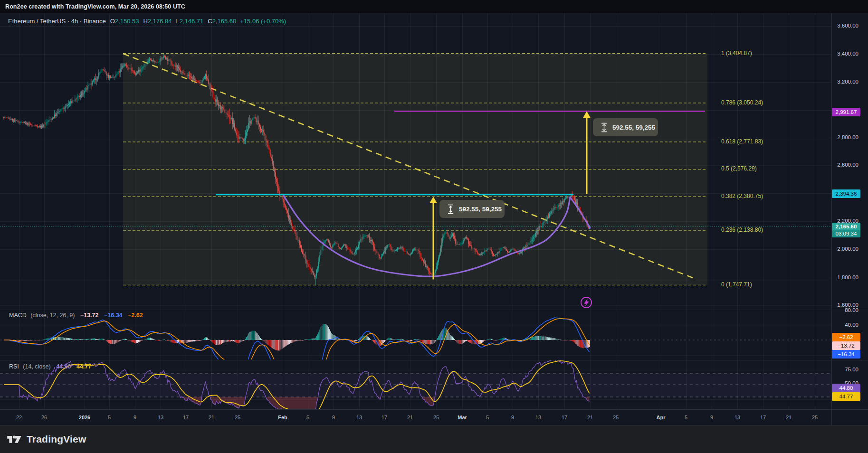 This screenshot has width=868, height=453. I want to click on fib-level-label: 1 (3,404.87), so click(736, 53).